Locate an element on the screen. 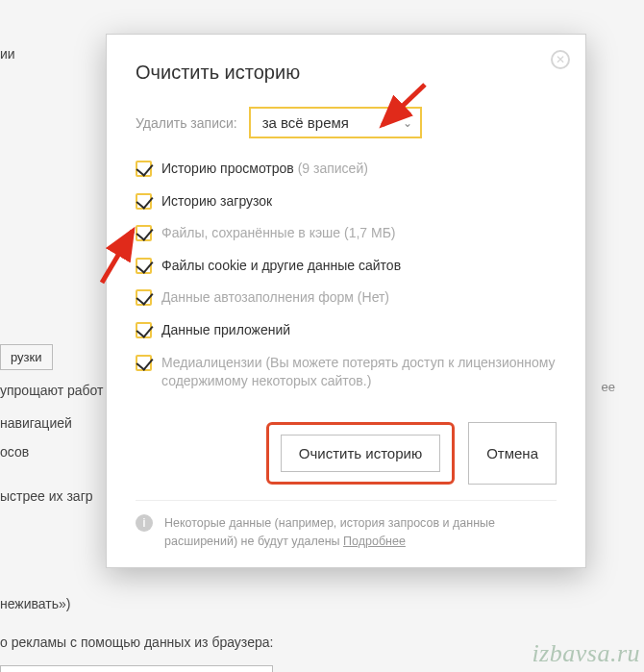 The height and width of the screenshot is (672, 644). clear-option-row: Файлы cookie и другие данные сайтов is located at coordinates (346, 266).